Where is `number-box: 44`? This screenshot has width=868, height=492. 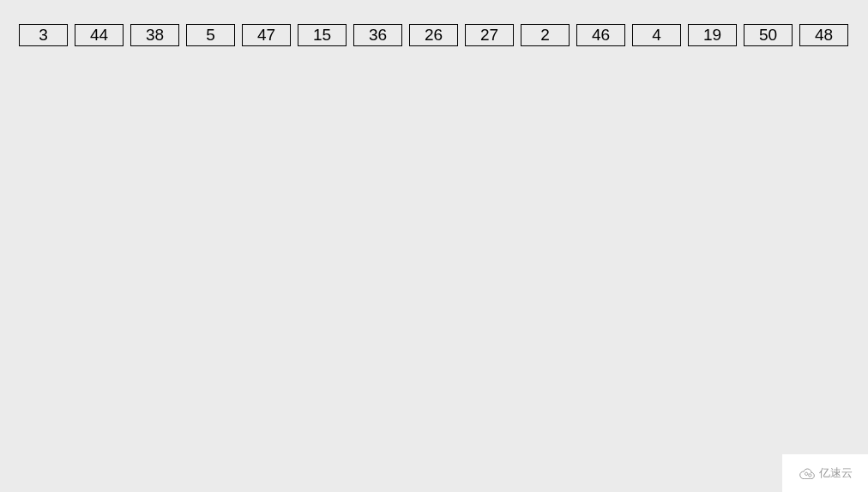 number-box: 44 is located at coordinates (99, 35).